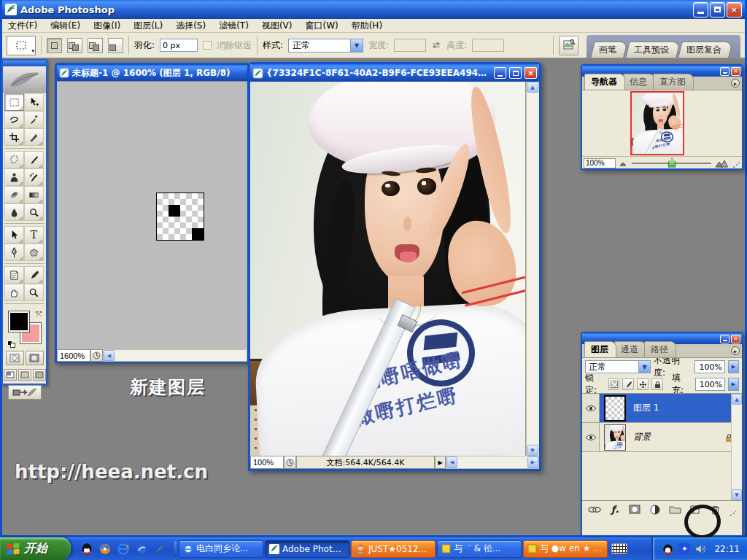  Describe the element at coordinates (734, 384) in the screenshot. I see `fill-popup-icon: ▶` at that location.